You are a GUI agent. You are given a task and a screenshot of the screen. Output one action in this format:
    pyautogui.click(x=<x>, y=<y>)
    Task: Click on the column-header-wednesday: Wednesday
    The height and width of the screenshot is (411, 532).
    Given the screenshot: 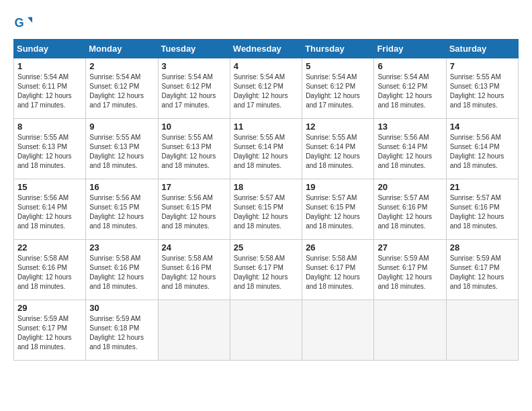 What is the action you would take?
    pyautogui.click(x=266, y=49)
    